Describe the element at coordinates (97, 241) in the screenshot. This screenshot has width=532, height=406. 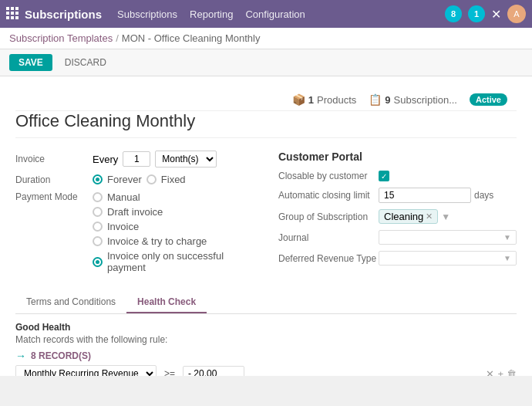
I see `radio-invoice-try` at that location.